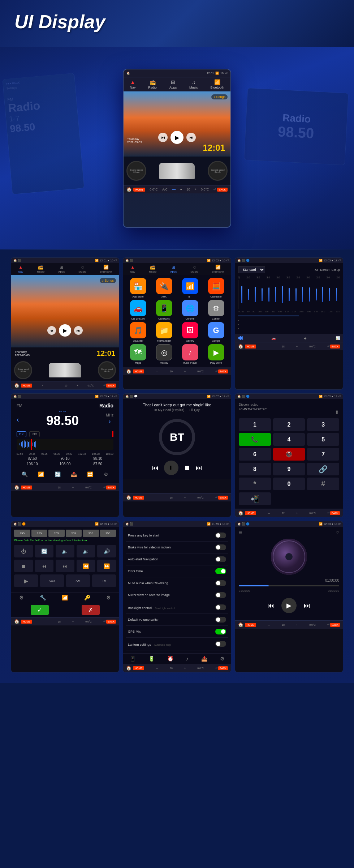 The image size is (354, 868). I want to click on bt-prev-btn: ⏮, so click(155, 468).